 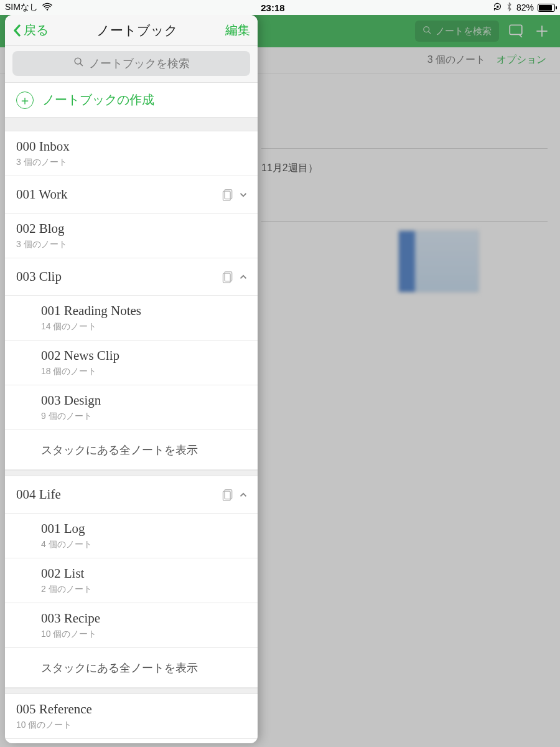 What do you see at coordinates (54, 710) in the screenshot?
I see `notebook-title: 005 Reference` at bounding box center [54, 710].